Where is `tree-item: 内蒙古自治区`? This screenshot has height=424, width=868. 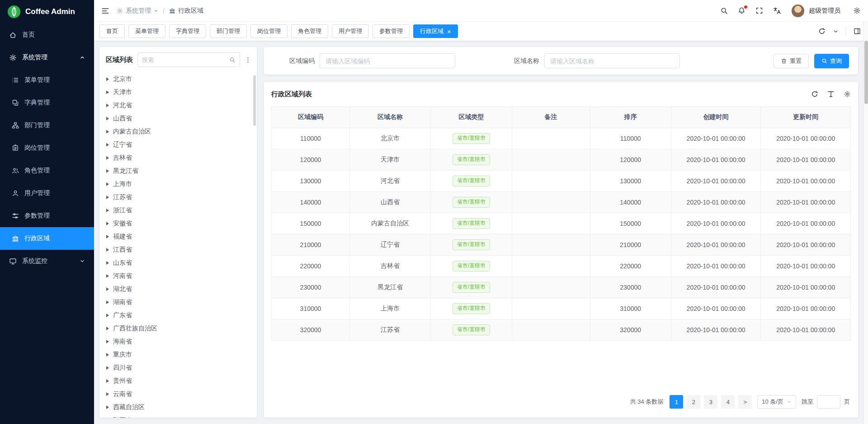 tree-item: 内蒙古自治区 is located at coordinates (178, 131).